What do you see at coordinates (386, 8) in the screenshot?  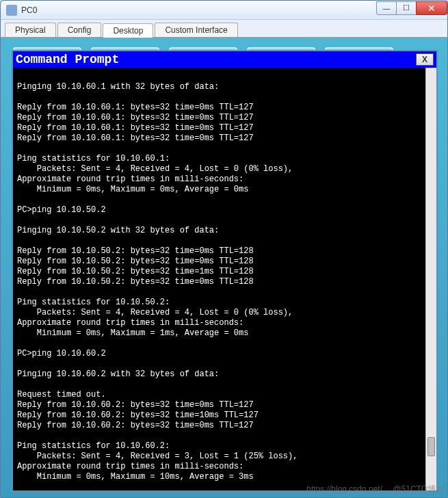 I see `minimize-button: —` at bounding box center [386, 8].